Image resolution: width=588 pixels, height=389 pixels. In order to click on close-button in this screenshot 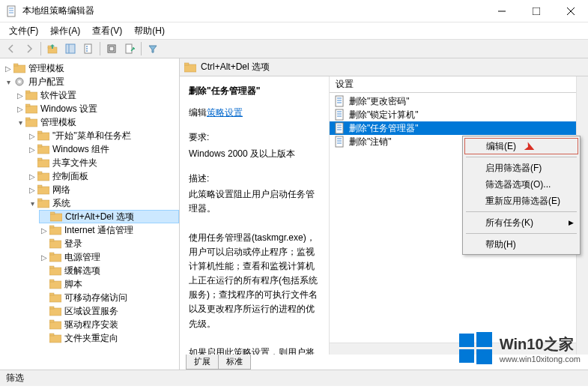, I will do `click(571, 11)`.